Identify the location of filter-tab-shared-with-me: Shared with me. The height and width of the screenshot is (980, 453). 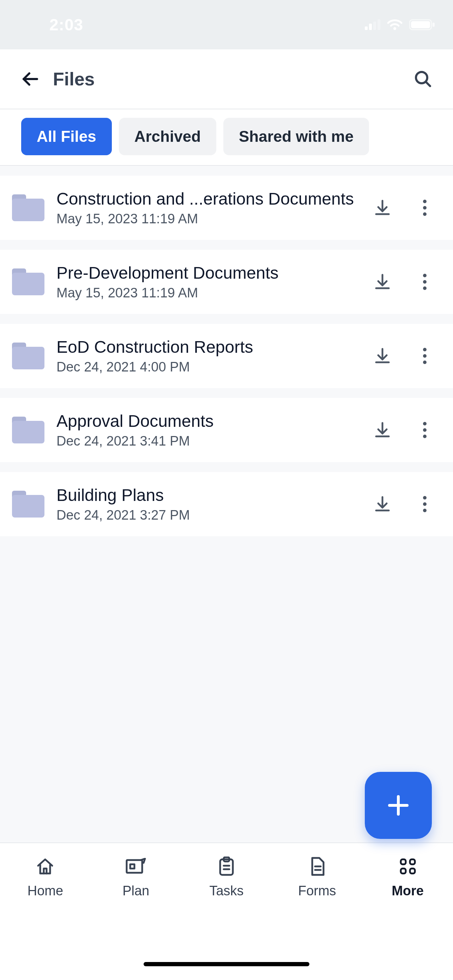
(296, 137).